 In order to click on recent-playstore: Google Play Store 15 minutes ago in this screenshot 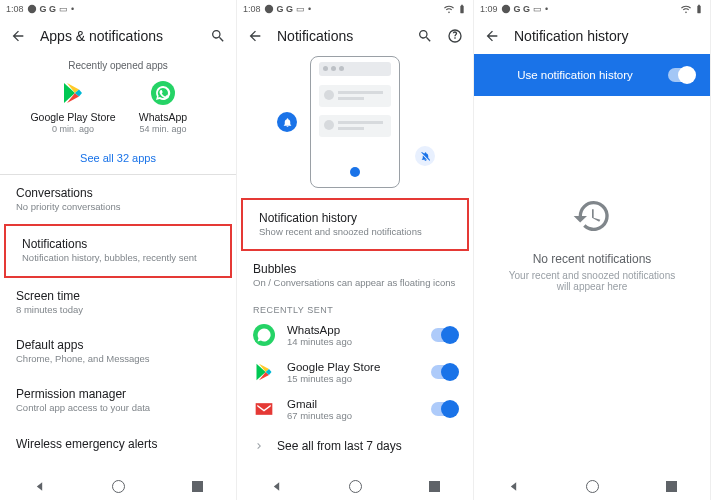, I will do `click(355, 372)`.